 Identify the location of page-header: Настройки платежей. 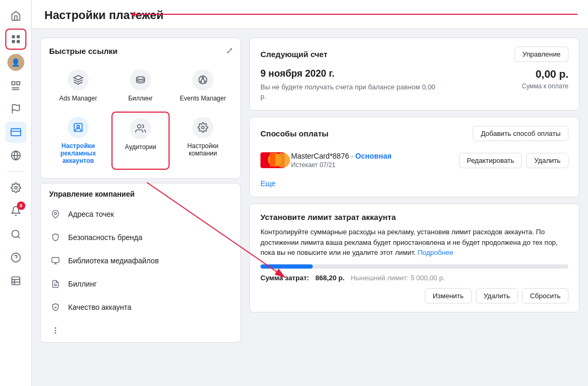
(310, 15).